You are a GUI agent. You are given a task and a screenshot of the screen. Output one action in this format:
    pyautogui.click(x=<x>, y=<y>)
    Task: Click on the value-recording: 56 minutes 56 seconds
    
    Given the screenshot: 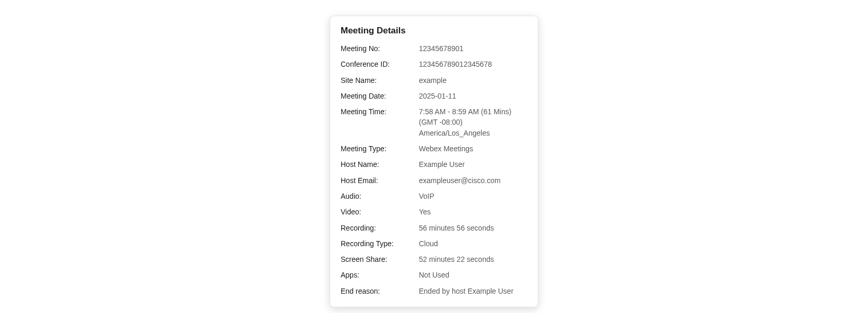 What is the action you would take?
    pyautogui.click(x=473, y=228)
    